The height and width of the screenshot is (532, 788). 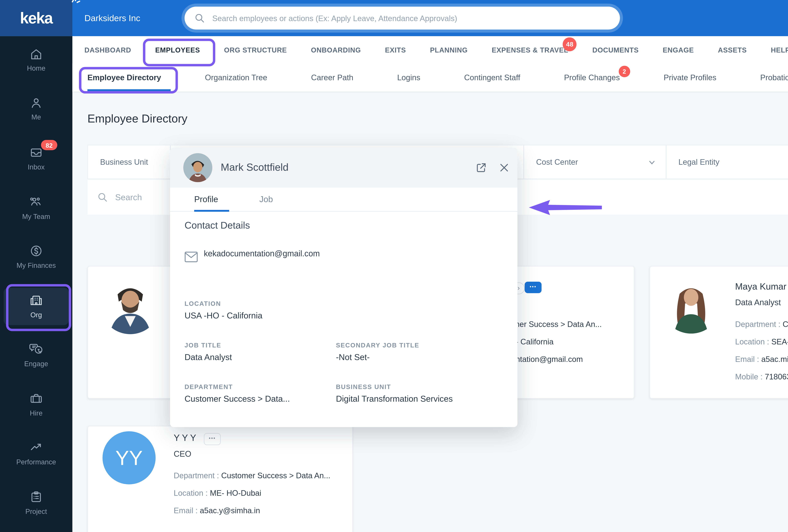 I want to click on global-search-bar, so click(x=402, y=18).